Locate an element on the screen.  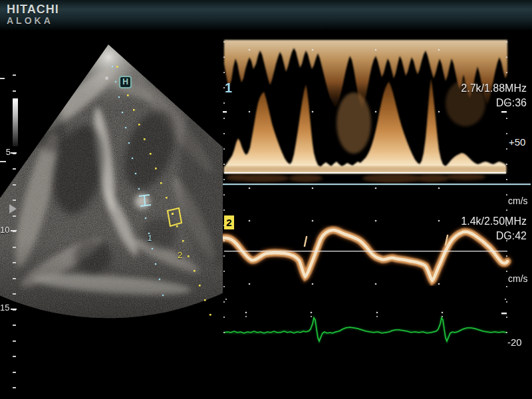
panel1-scale-top: +50 is located at coordinates (517, 142).